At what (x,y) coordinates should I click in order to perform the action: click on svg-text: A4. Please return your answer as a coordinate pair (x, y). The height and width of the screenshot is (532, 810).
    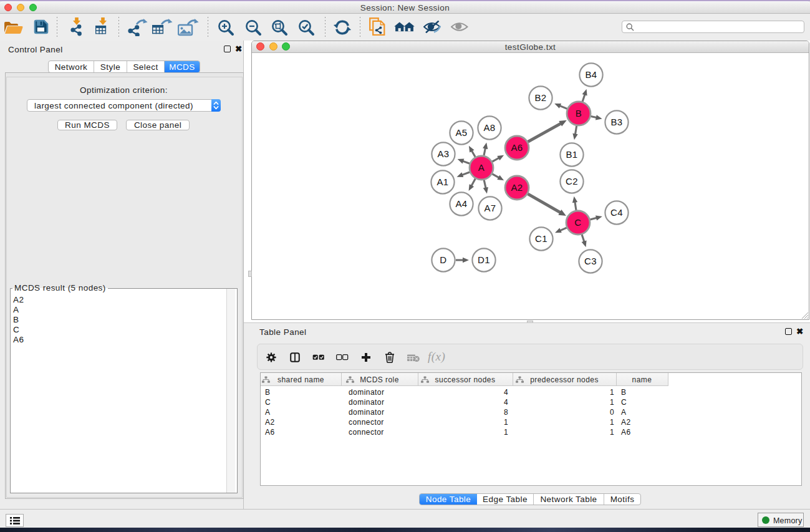
    Looking at the image, I should click on (461, 203).